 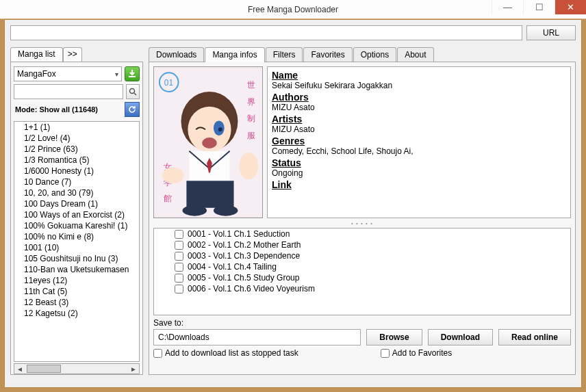 I want to click on add-stopped-checkbox: Add to download list as stopped task, so click(x=226, y=353).